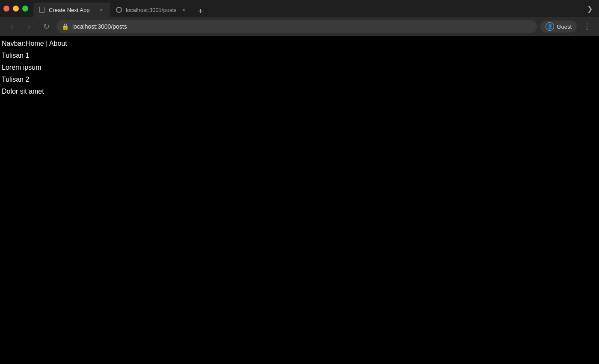  I want to click on more-options-button: ⋮, so click(587, 27).